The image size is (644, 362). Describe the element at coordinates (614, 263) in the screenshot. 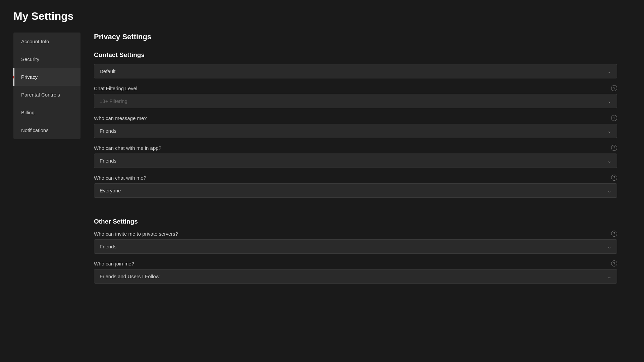

I see `who-join-help-icon: ?` at that location.